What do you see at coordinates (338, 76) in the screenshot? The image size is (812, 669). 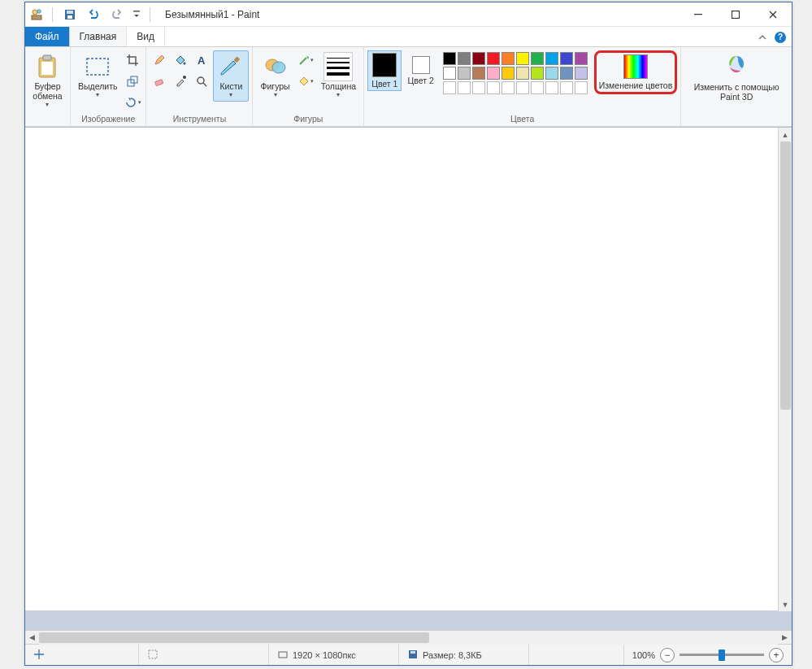 I see `thickness-button: Толщина ▾` at bounding box center [338, 76].